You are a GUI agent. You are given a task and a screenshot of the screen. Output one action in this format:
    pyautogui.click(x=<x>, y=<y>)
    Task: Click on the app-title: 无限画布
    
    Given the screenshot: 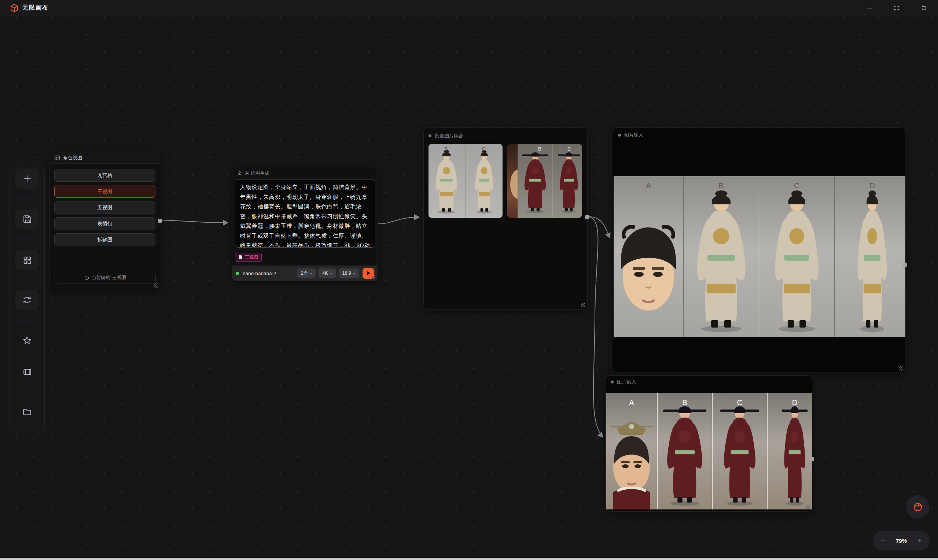 What is the action you would take?
    pyautogui.click(x=35, y=8)
    